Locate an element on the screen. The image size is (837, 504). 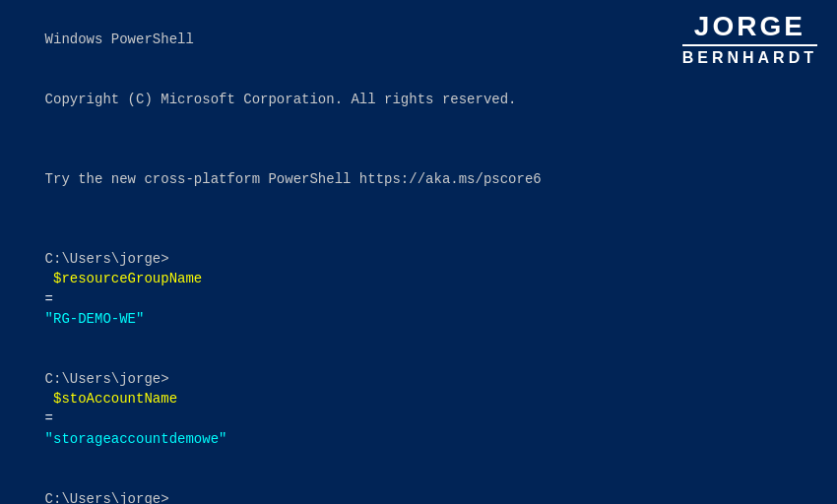
text-pscore: Try the new cross-platform PowerShell ht… is located at coordinates (293, 179).